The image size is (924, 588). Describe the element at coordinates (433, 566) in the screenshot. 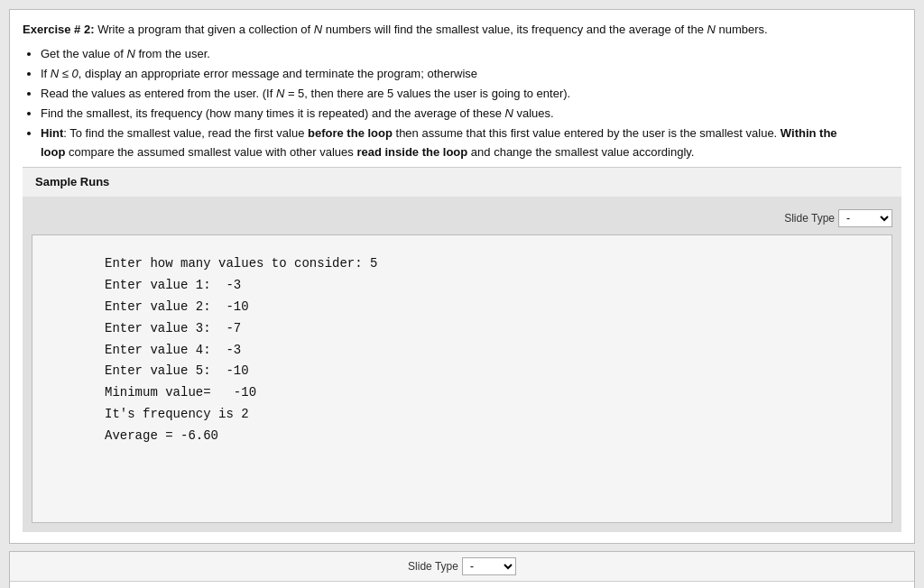

I see `slide-type-label-bottom: Slide Type` at that location.